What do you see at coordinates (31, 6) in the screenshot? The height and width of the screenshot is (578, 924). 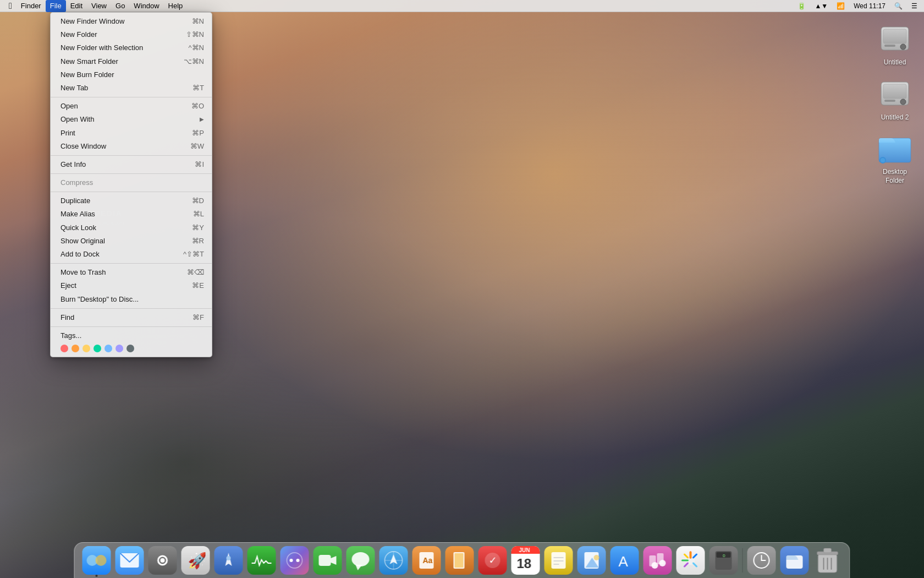 I see `menubar-finder: Finder` at bounding box center [31, 6].